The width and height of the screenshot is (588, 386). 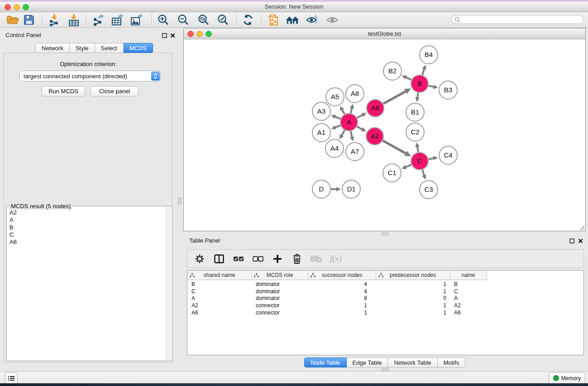 What do you see at coordinates (342, 275) in the screenshot?
I see `column-header-successor-nodes: successor nodes` at bounding box center [342, 275].